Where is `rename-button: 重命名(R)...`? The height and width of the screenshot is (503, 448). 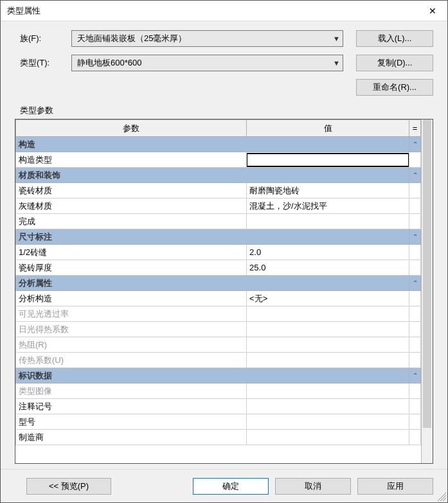
rename-button: 重命名(R)... is located at coordinates (395, 87).